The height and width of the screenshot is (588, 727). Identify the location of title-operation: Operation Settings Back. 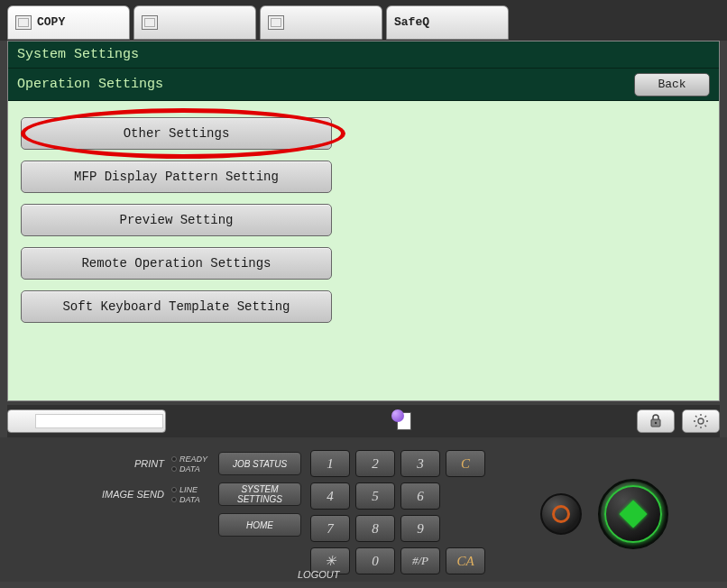
(364, 85).